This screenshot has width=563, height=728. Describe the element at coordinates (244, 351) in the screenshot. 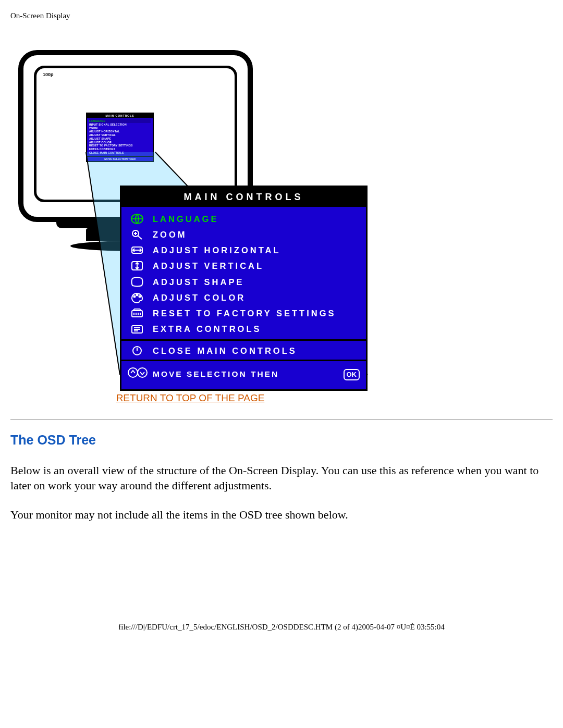

I see `osd-menu-item-close: CLOSE MAIN CONTROLS` at that location.